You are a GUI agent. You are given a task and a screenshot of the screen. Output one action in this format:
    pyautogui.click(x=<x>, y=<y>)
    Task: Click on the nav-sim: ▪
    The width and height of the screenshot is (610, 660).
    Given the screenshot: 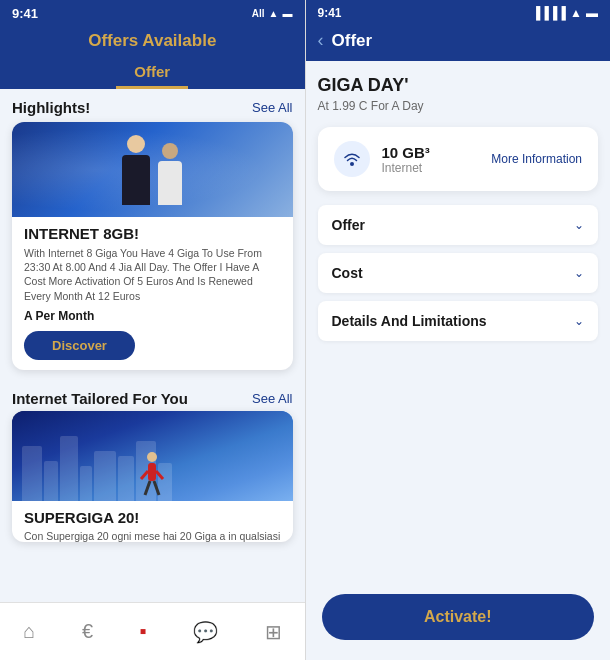 What is the action you would take?
    pyautogui.click(x=144, y=632)
    